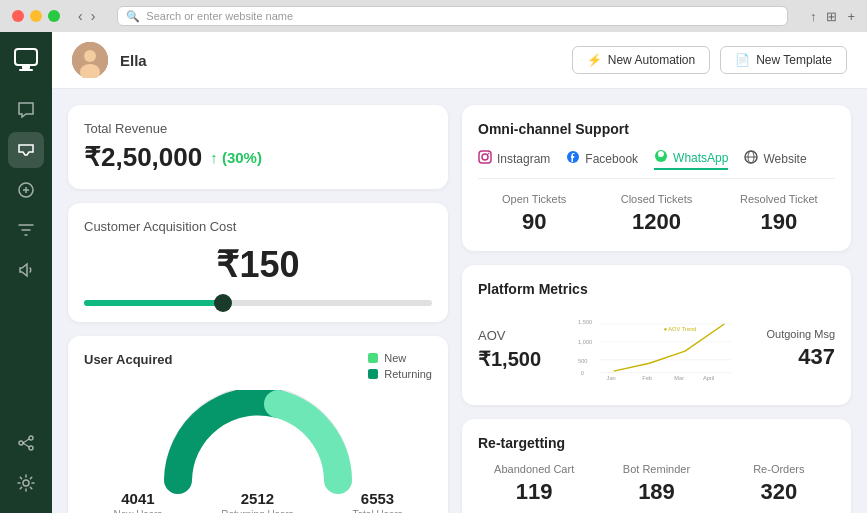 This screenshot has width=867, height=513. I want to click on cac-card: Customer Acquisition Cost ₹150, so click(258, 262).